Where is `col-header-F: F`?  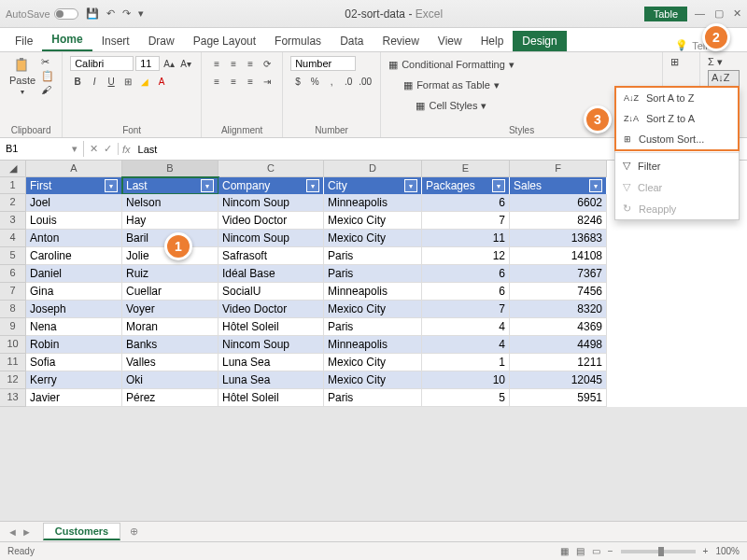 col-header-F: F is located at coordinates (558, 169).